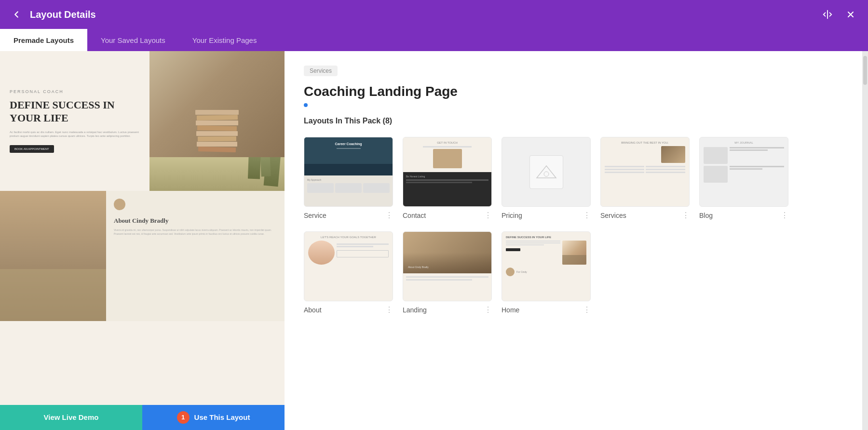  What do you see at coordinates (75, 112) in the screenshot?
I see `preview-headline: DEFINE SUCCESS IN YOUR LIFE` at bounding box center [75, 112].